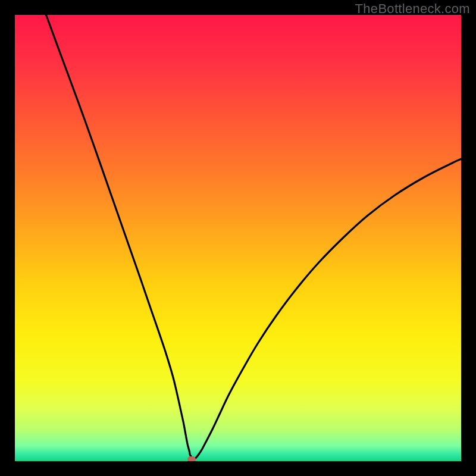  What do you see at coordinates (192, 459) in the screenshot?
I see `optimal-point-marker` at bounding box center [192, 459].